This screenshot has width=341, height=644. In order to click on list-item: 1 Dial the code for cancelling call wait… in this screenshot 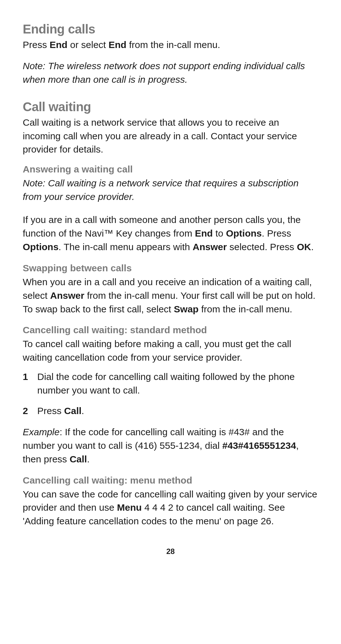, I will do `click(170, 384)`.